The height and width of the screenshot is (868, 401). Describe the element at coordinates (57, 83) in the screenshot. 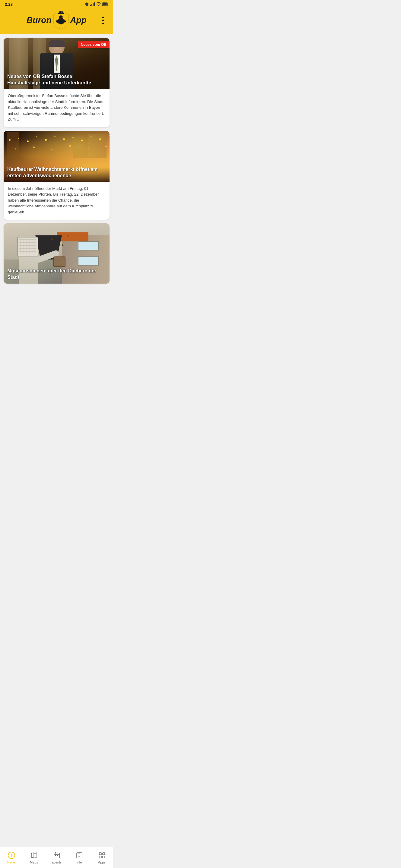

I see `article-card-1: Neues vom OB Neues von OB Stefan Bosse: …` at that location.